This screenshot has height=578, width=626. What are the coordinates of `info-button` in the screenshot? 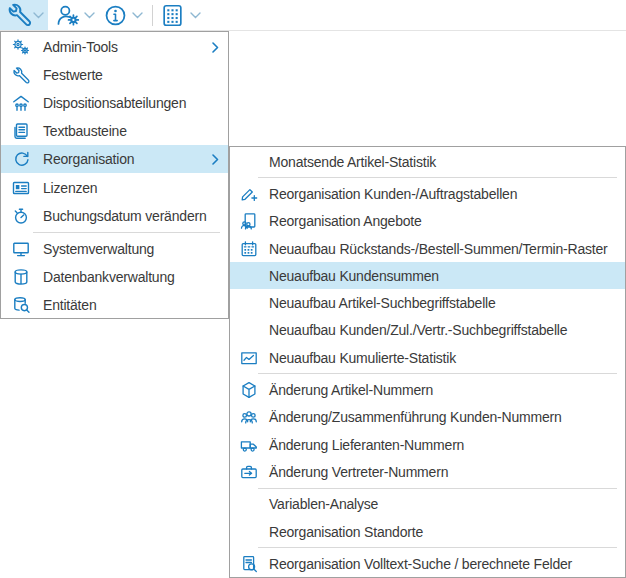 It's located at (116, 16).